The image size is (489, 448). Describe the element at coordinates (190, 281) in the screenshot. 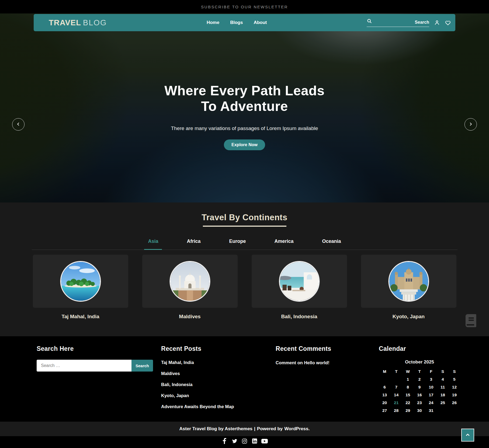

I see `taj-mahal-photo` at that location.